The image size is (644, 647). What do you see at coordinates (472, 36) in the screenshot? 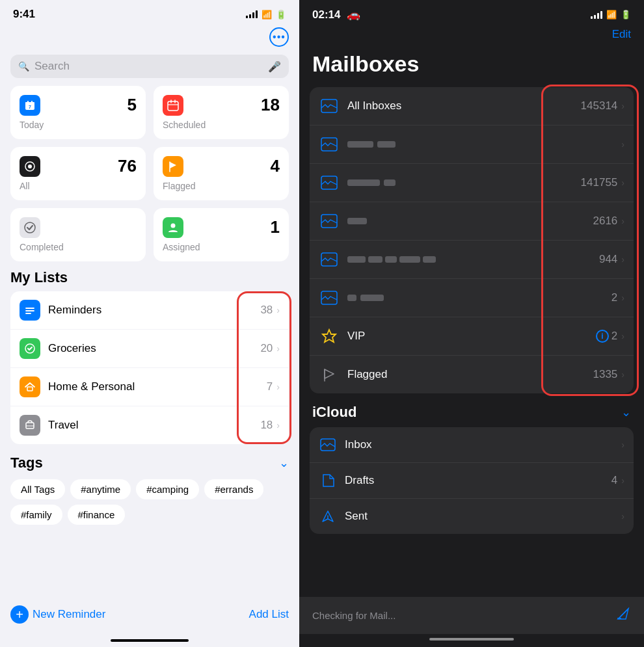
I see `mail-header: Edit` at bounding box center [472, 36].